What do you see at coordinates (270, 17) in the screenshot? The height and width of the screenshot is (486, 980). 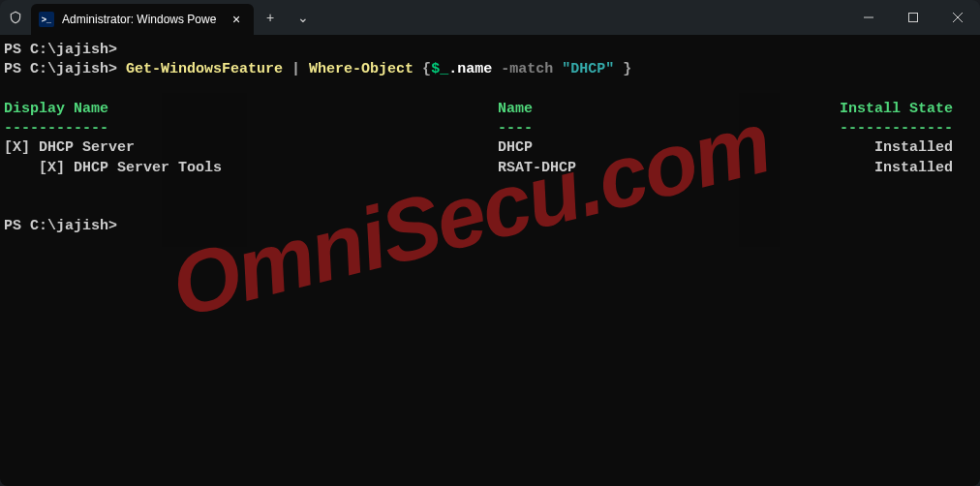 I see `new-tab-button: +` at bounding box center [270, 17].